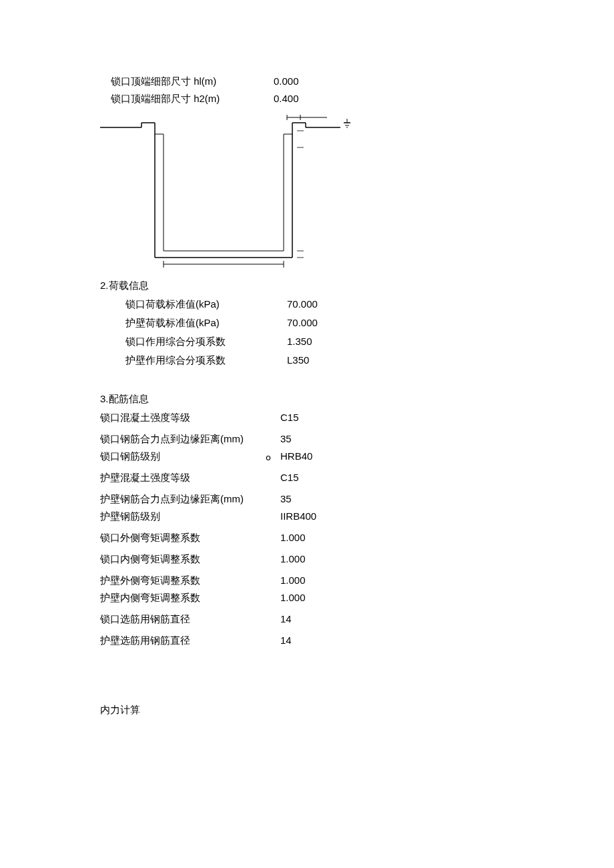  Describe the element at coordinates (190, 456) in the screenshot. I see `reinf-label: 锁口钢筋级别` at that location.